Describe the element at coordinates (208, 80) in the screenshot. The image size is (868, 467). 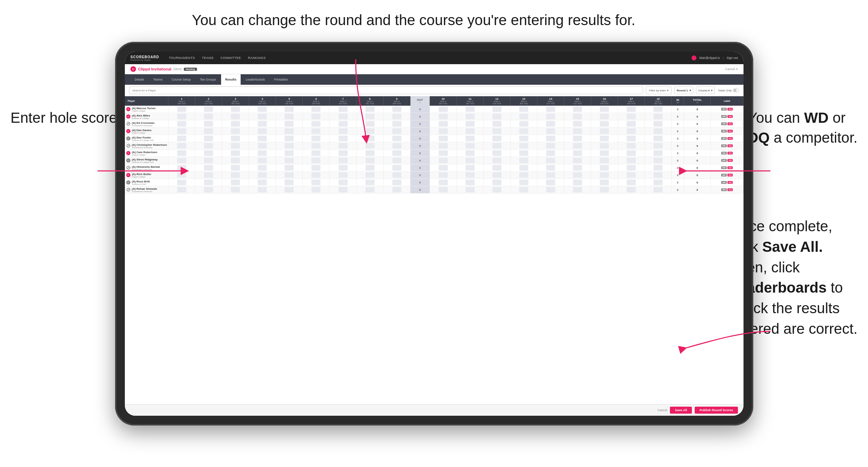
I see `tab-tee-groups: Tee Groups` at that location.